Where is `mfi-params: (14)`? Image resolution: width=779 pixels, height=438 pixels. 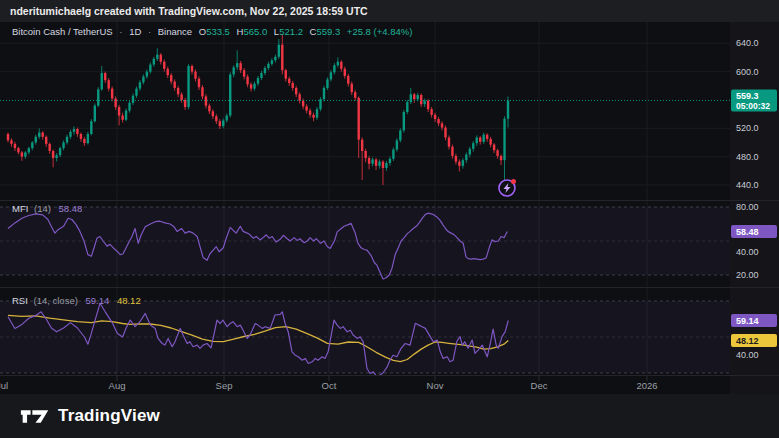 mfi-params: (14) is located at coordinates (42, 208).